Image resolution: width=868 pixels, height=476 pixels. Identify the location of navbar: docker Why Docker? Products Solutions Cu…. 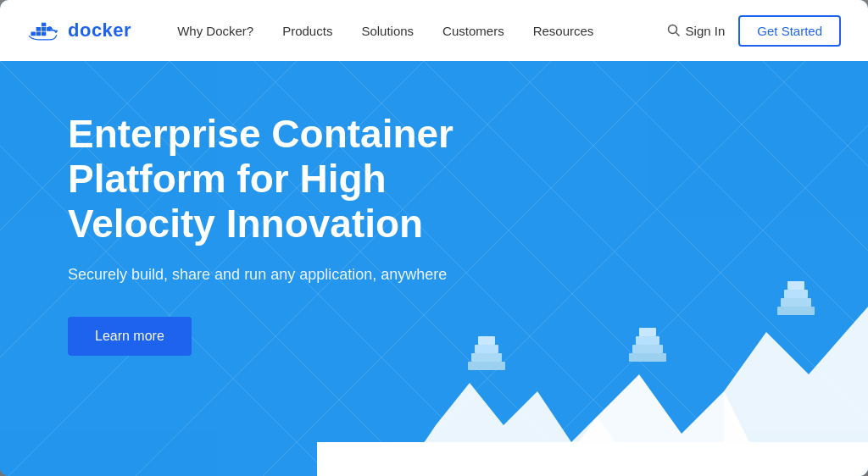
(434, 30).